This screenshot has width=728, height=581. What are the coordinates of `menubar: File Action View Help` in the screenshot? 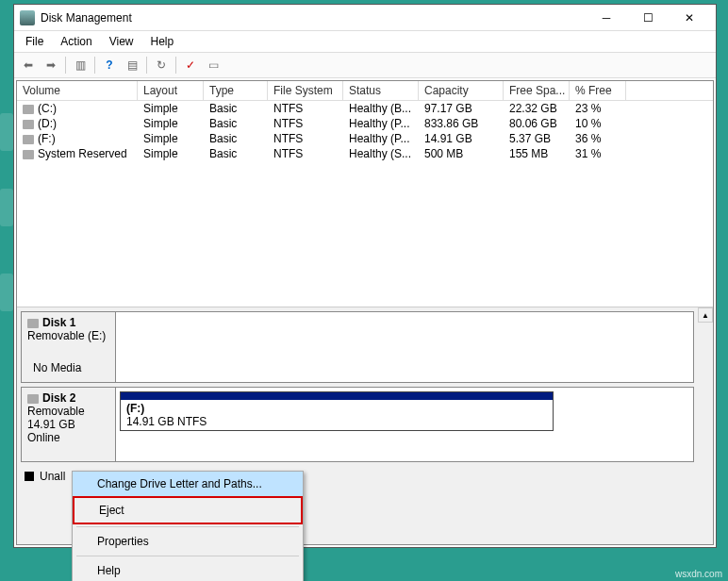 It's located at (365, 42).